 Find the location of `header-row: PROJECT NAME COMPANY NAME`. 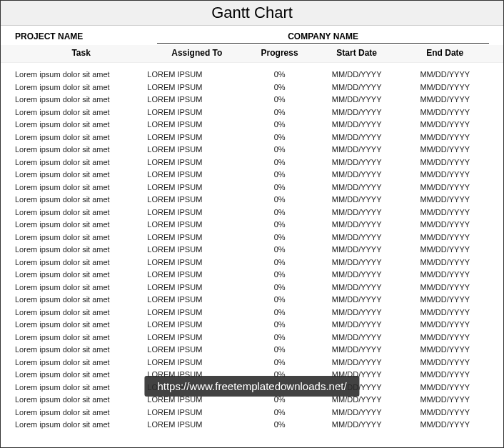

header-row: PROJECT NAME COMPANY NAME is located at coordinates (252, 36).